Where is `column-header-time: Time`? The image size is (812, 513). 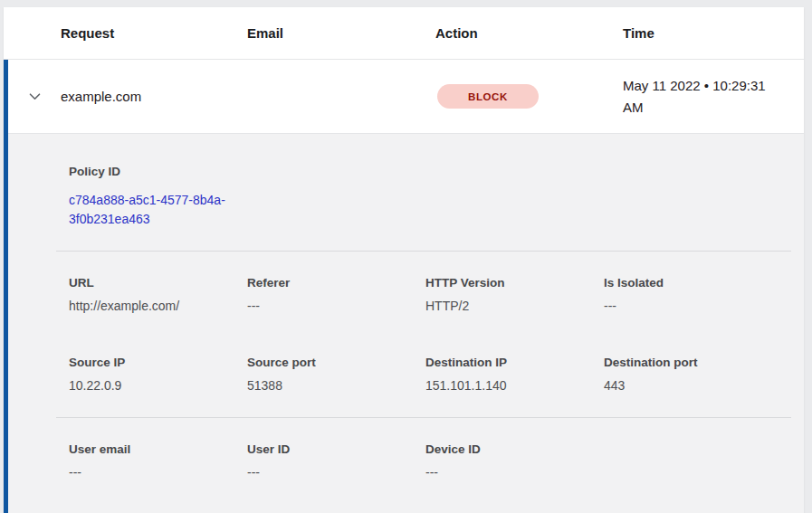
column-header-time: Time is located at coordinates (713, 33).